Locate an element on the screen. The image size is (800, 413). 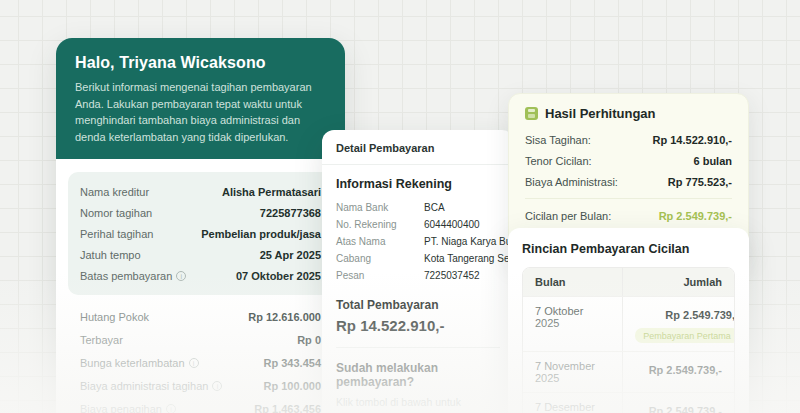
calc-value: 6 bulan is located at coordinates (712, 161).